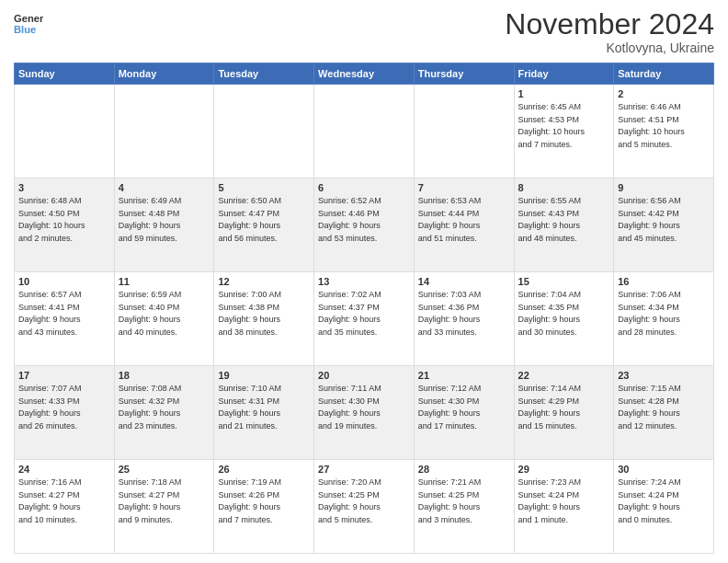 The width and height of the screenshot is (728, 563). What do you see at coordinates (265, 507) in the screenshot?
I see `calendar-cell: 26Sunrise: 7:19 AMSunset: 4:26 PMDayligh…` at bounding box center [265, 507].